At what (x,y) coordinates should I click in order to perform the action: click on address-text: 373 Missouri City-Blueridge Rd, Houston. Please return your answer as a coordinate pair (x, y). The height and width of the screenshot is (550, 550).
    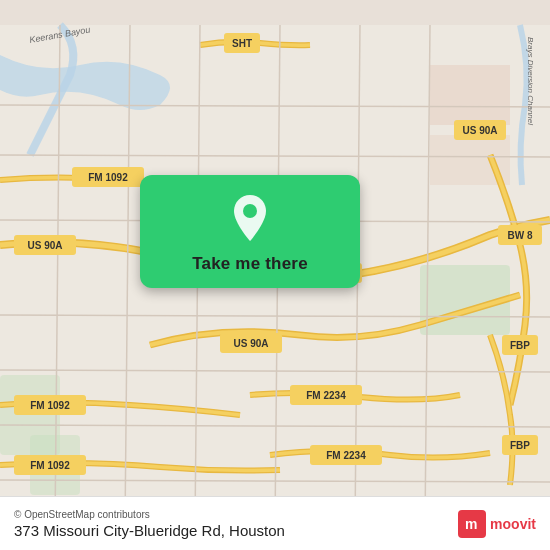
    Looking at the image, I should click on (150, 530).